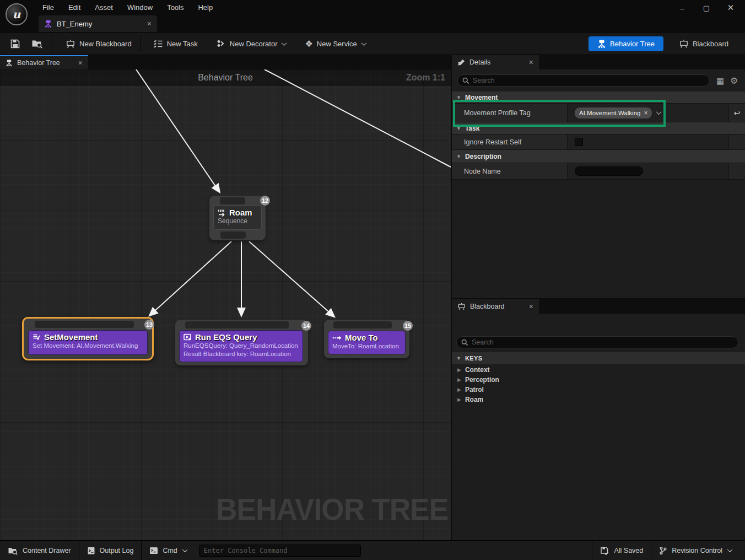  What do you see at coordinates (45, 63) in the screenshot?
I see `graph-tab-label: Behavior Tree` at bounding box center [45, 63].